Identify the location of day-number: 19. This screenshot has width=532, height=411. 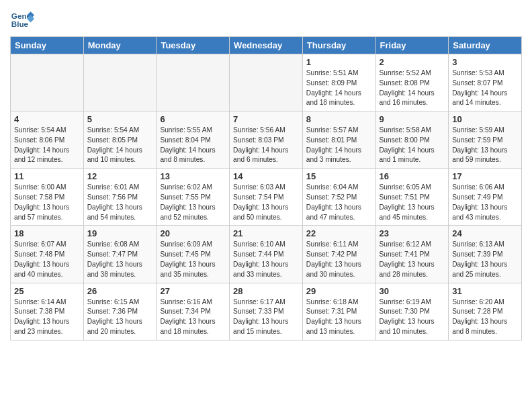
(120, 234).